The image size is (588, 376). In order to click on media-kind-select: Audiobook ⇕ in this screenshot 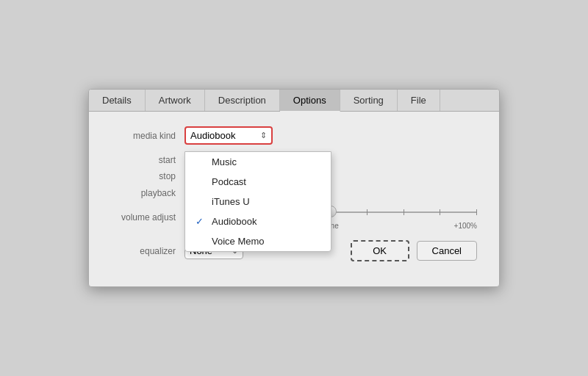, I will do `click(229, 135)`.